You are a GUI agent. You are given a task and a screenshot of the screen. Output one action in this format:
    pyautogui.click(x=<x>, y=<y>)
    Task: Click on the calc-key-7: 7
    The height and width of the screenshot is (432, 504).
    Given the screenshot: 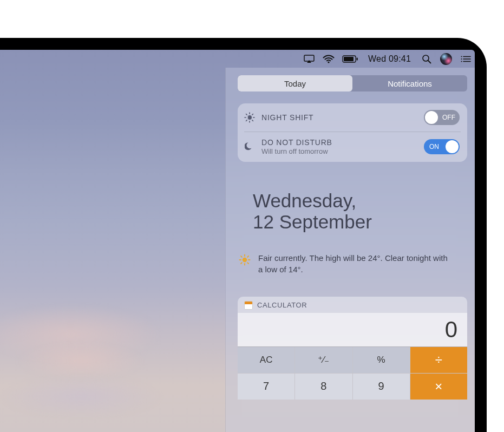 What is the action you would take?
    pyautogui.click(x=266, y=387)
    